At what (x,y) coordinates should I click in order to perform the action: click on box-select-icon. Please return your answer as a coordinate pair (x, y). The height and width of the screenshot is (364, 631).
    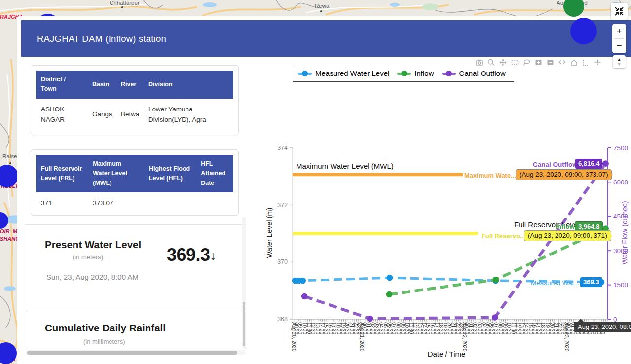
    Looking at the image, I should click on (515, 62).